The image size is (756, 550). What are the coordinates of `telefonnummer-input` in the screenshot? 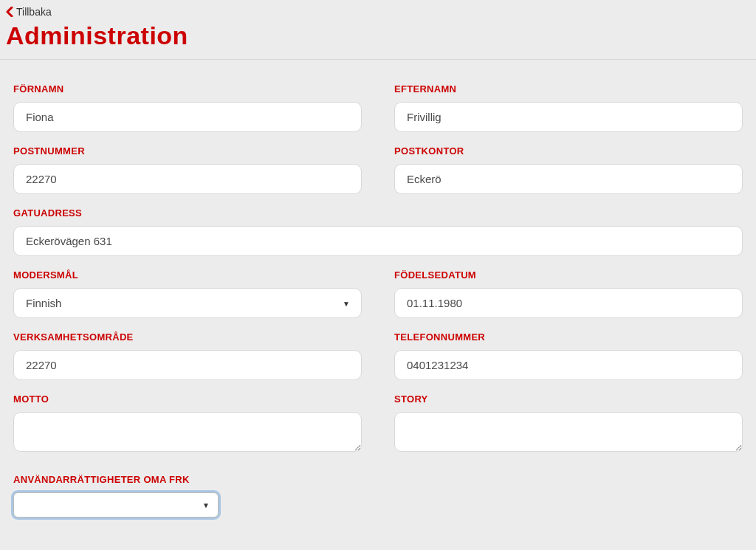 It's located at (568, 365).